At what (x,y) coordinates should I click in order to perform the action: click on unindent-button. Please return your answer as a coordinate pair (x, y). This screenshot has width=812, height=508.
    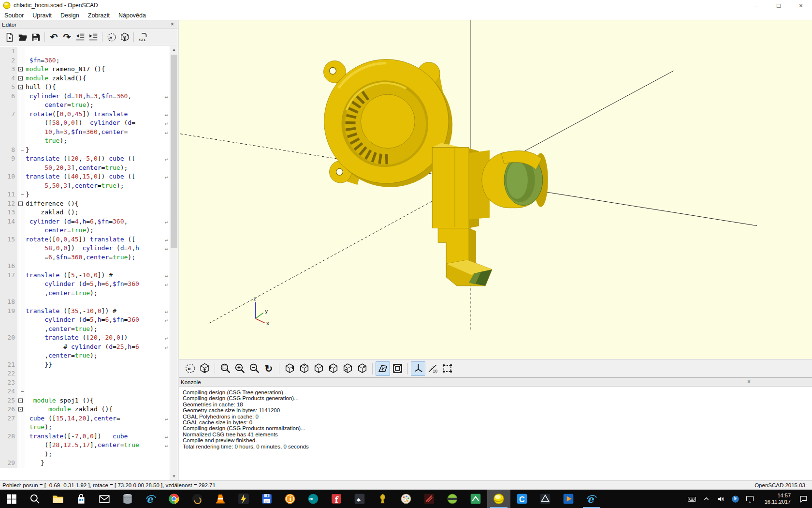
    Looking at the image, I should click on (80, 37).